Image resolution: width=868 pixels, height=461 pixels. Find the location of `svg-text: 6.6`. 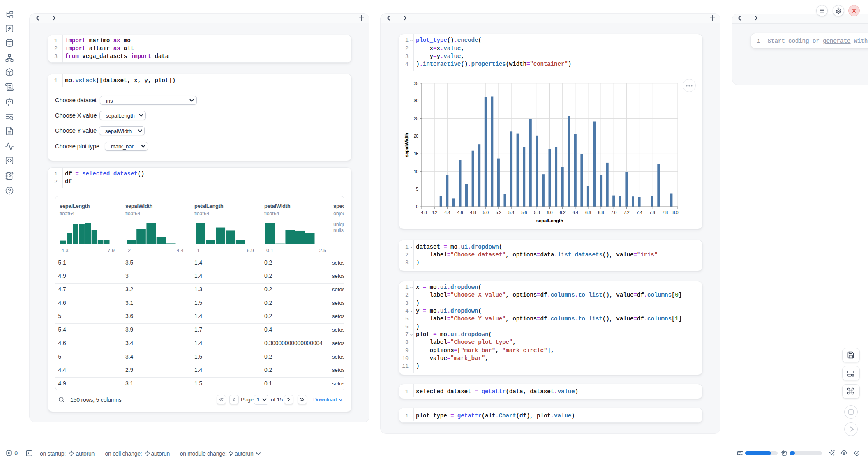

svg-text: 6.6 is located at coordinates (588, 212).